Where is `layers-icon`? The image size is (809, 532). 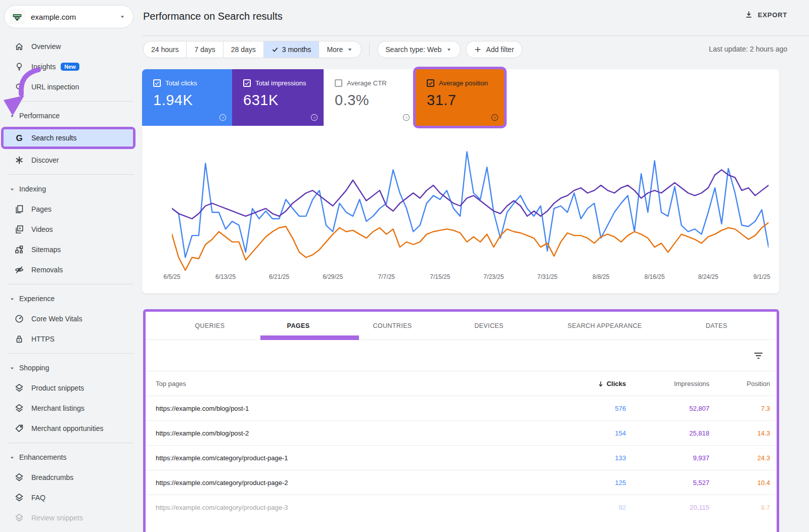 layers-icon is located at coordinates (19, 518).